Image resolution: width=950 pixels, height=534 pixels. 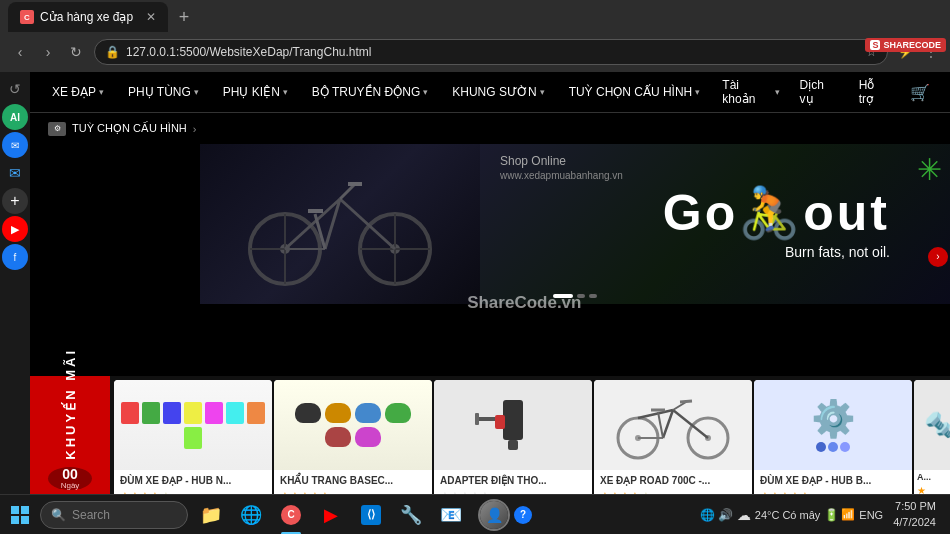 I want to click on nav-bo-truyen-dong: BỘ TRUYỀN ĐỘNG ▾, so click(x=370, y=92).